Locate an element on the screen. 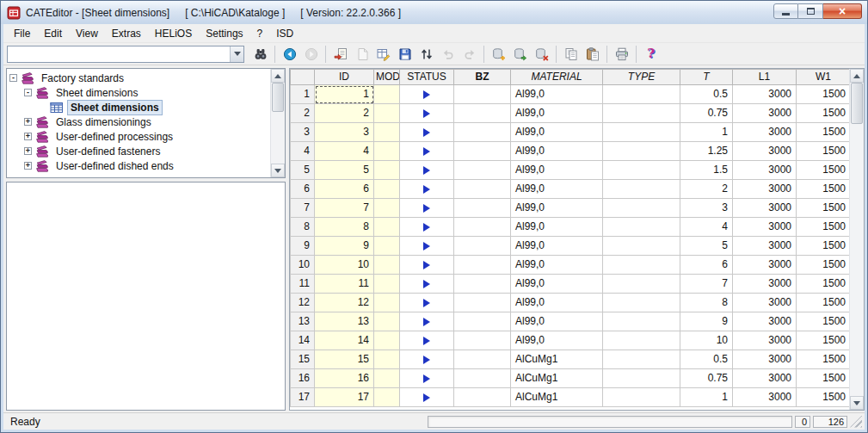  column-header-material: MATERIAL is located at coordinates (557, 77).